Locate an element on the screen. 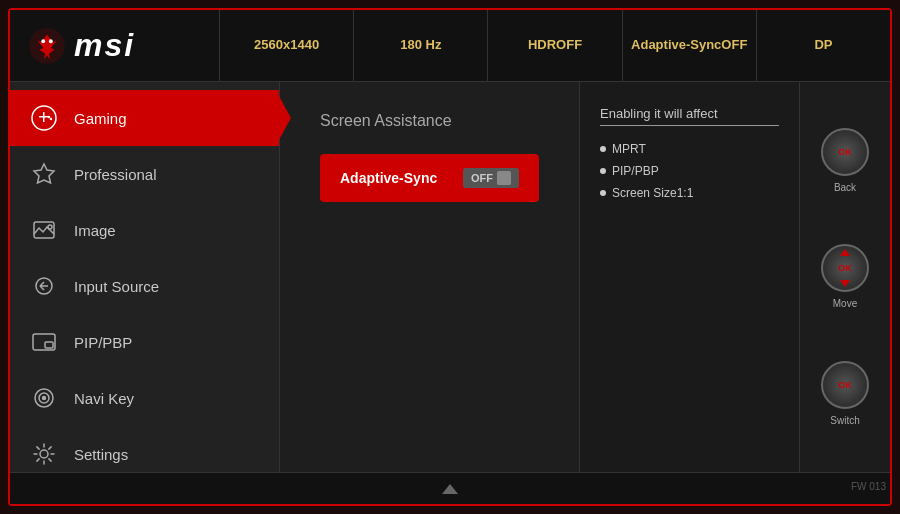 The height and width of the screenshot is (514, 900). controls-panel: OK Back OK Move OK Switch is located at coordinates (845, 277).